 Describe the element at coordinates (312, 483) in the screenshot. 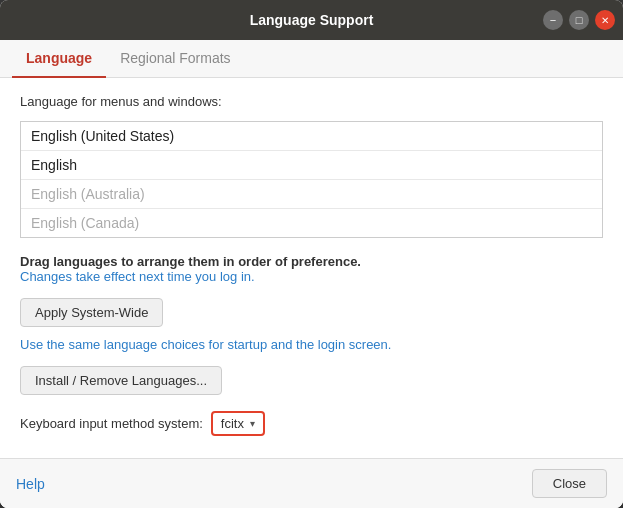

I see `footer: Help Close` at that location.